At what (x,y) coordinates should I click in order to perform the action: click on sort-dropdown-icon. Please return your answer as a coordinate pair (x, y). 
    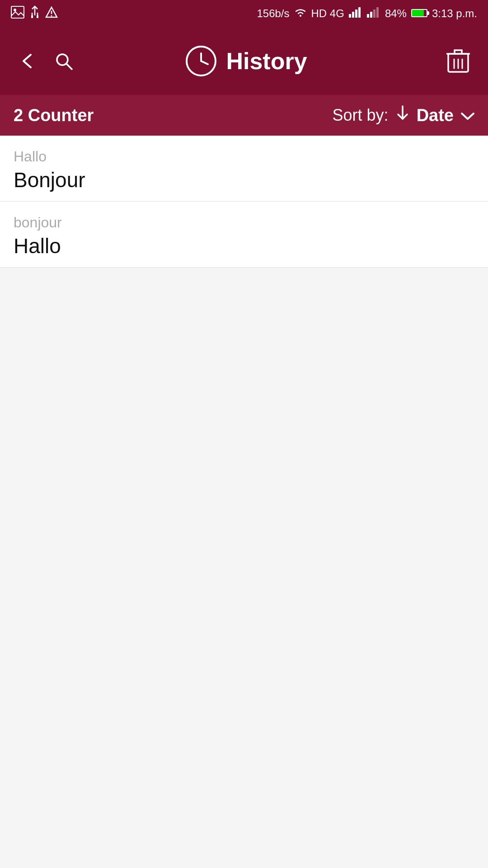
    Looking at the image, I should click on (468, 115).